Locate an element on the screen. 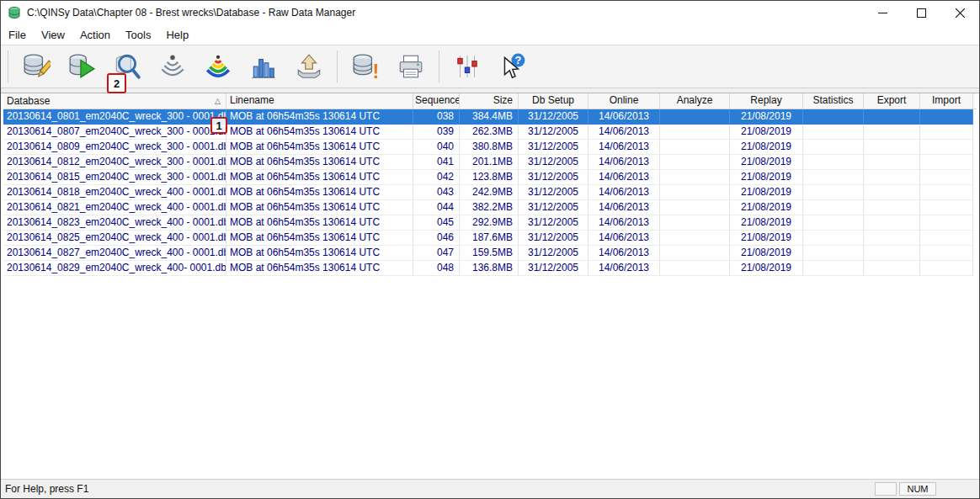  view-options-button is located at coordinates (467, 66).